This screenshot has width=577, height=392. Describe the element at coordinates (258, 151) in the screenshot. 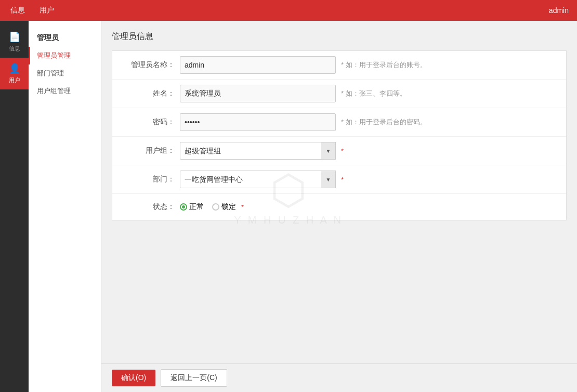

I see `select-usergroup: 超级管理组 普通管理组` at that location.